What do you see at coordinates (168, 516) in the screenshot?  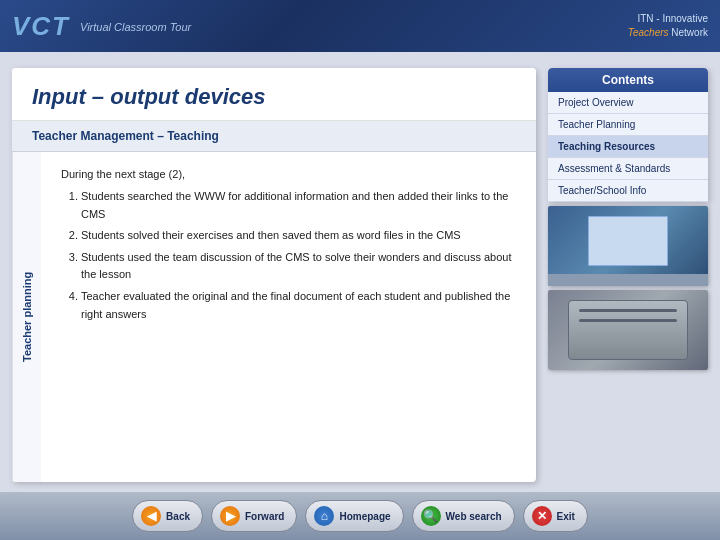 I see `back-button: ◀ Back` at bounding box center [168, 516].